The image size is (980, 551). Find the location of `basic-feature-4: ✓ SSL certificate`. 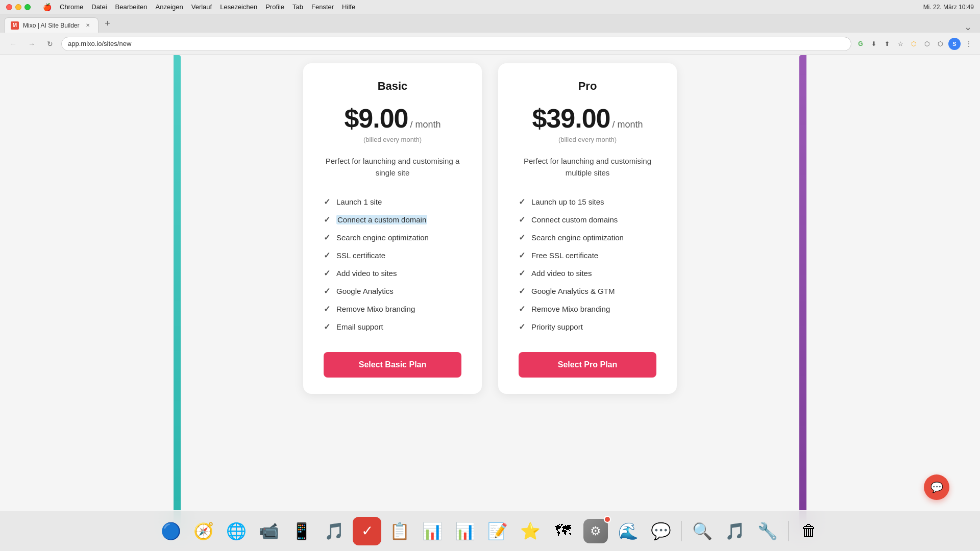

basic-feature-4: ✓ SSL certificate is located at coordinates (393, 255).